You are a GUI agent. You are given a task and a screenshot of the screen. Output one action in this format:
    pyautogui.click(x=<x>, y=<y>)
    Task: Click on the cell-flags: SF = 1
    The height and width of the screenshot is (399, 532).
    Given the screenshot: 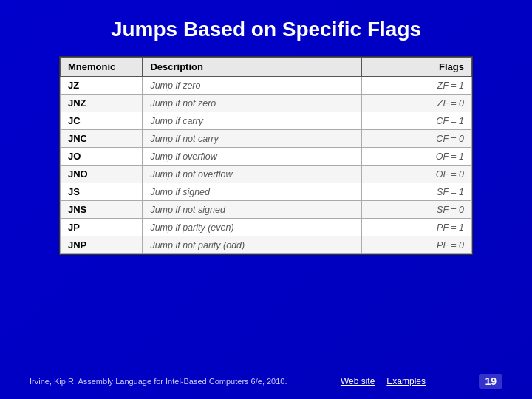 What is the action you would take?
    pyautogui.click(x=417, y=192)
    